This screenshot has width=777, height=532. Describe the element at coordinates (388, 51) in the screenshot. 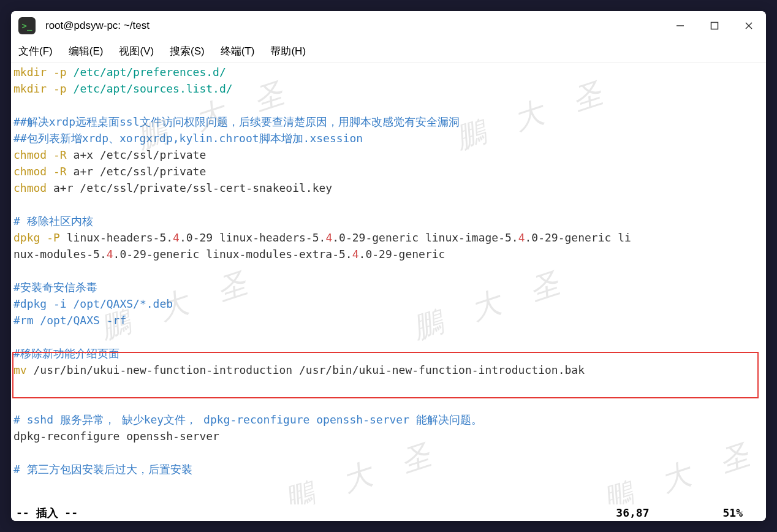

I see `menubar: 文件(F) 编辑(E) 视图(V) 搜索(S) 终端(T) 帮助(H)` at that location.